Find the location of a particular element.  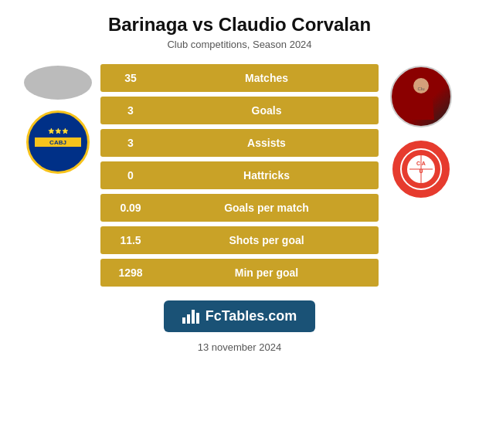

stat-value: 11.5 is located at coordinates (127, 240).